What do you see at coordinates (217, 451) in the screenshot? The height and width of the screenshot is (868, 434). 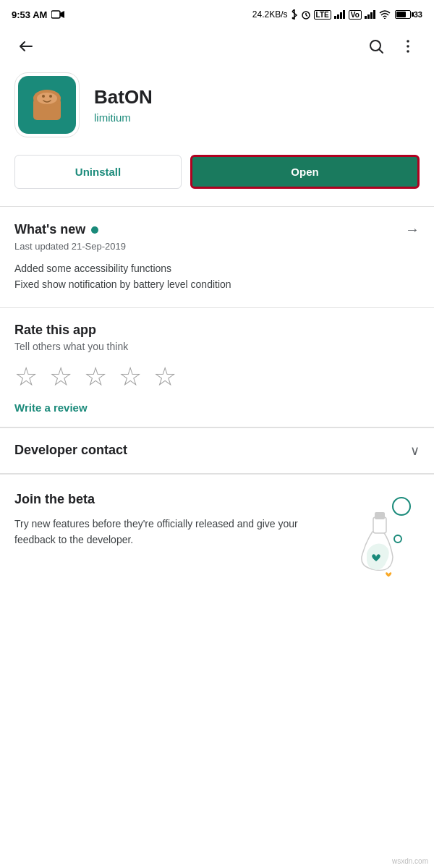 I see `developer-contact-section: Developer contact ∨` at bounding box center [217, 451].